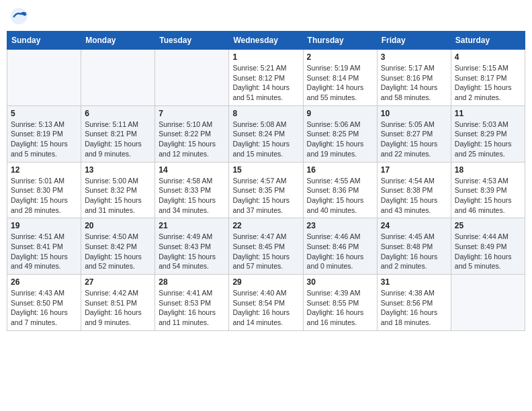 This screenshot has width=532, height=411. I want to click on calendar-cell: 25Sunrise: 4:44 AM Sunset: 8:49 PM Dayli…, so click(488, 246).